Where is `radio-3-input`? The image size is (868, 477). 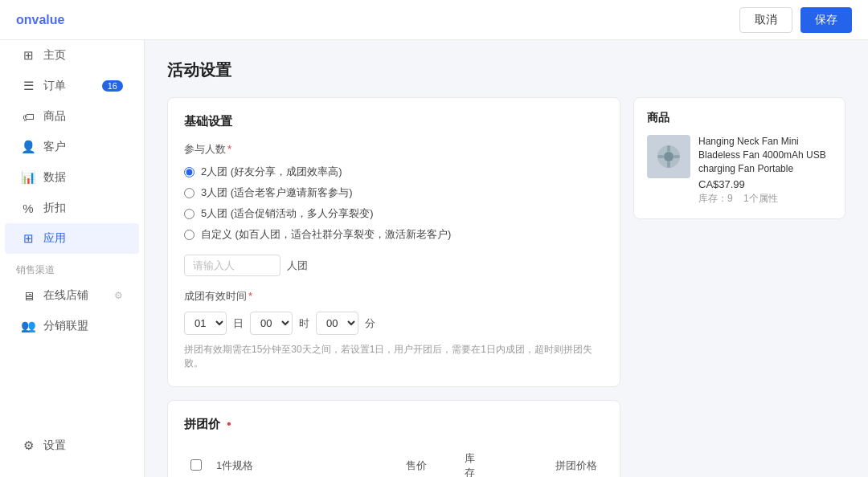
radio-3-input is located at coordinates (190, 193).